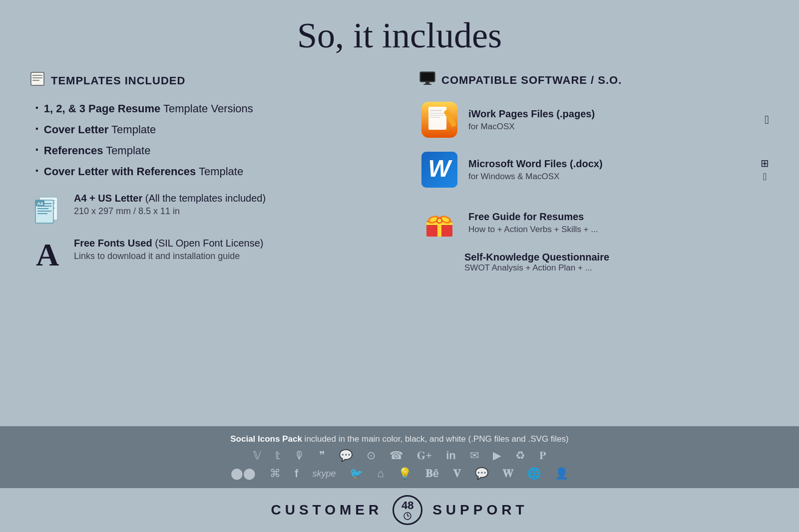 This screenshot has height=532, width=799. I want to click on globe-icon: 🌐, so click(534, 474).